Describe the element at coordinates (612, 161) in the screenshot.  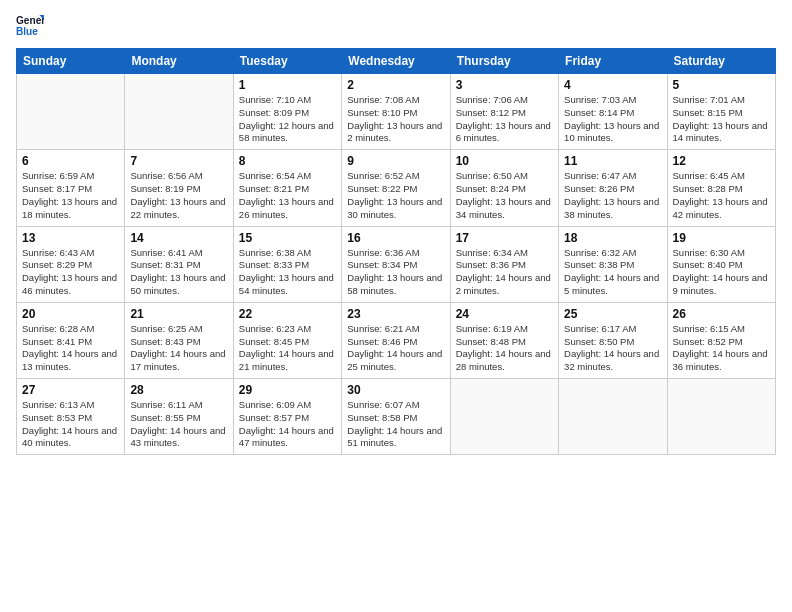
I see `day-number: 11` at that location.